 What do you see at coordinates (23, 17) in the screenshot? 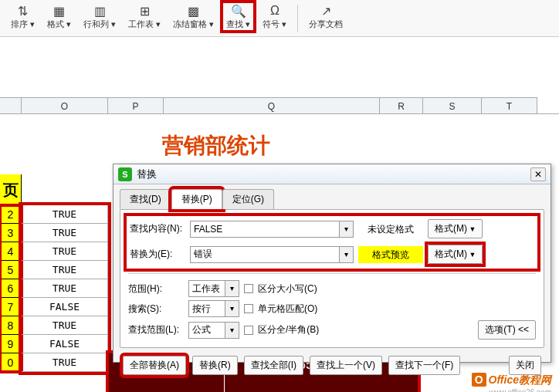
I see `sort-button: ⇅排序 ▾` at bounding box center [23, 17].